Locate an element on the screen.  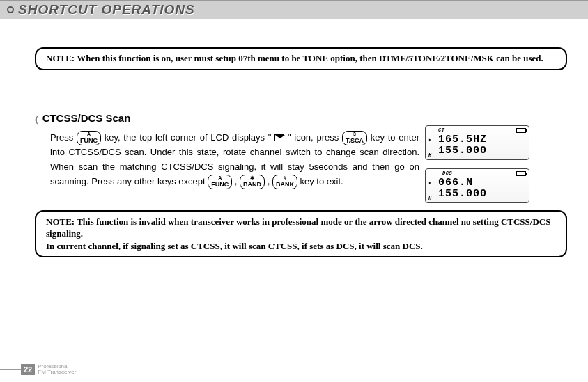
lcd-stack: CT ▸ 165.5HZ 155.000 H DCS ▸ 066.N 155.0… is located at coordinates (477, 164).